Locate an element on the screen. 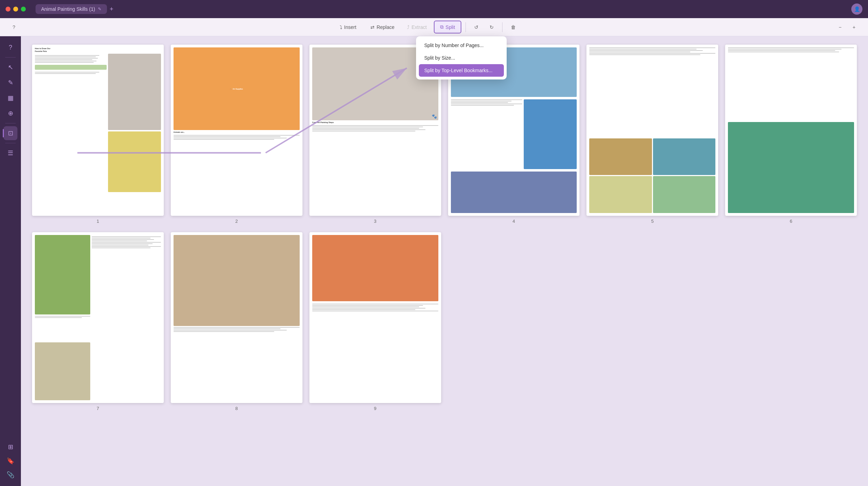 This screenshot has width=868, height=486. help-button: ? is located at coordinates (14, 27).